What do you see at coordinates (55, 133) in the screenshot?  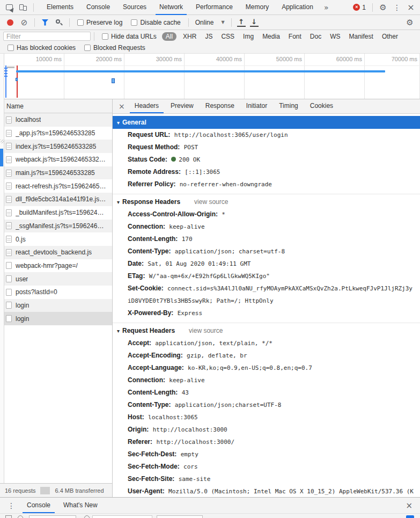 I see `request-name: _app.js?ts=1596246533285` at bounding box center [55, 133].